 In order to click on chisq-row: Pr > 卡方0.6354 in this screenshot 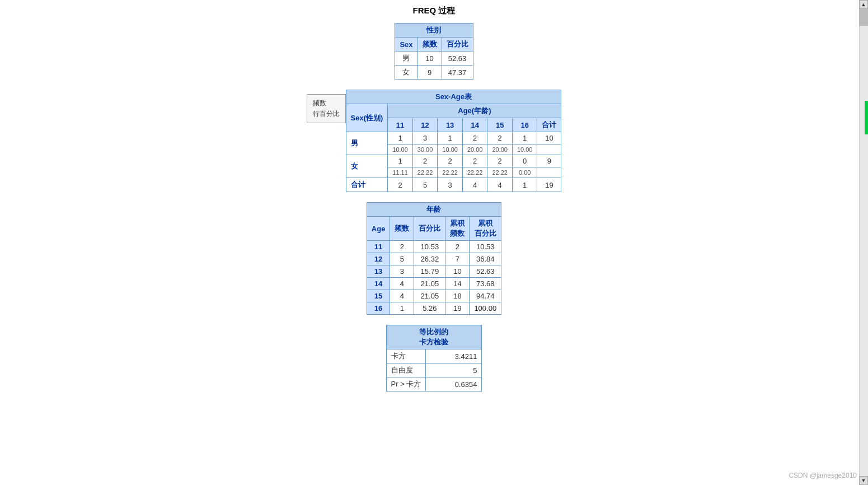, I will do `click(434, 384)`.